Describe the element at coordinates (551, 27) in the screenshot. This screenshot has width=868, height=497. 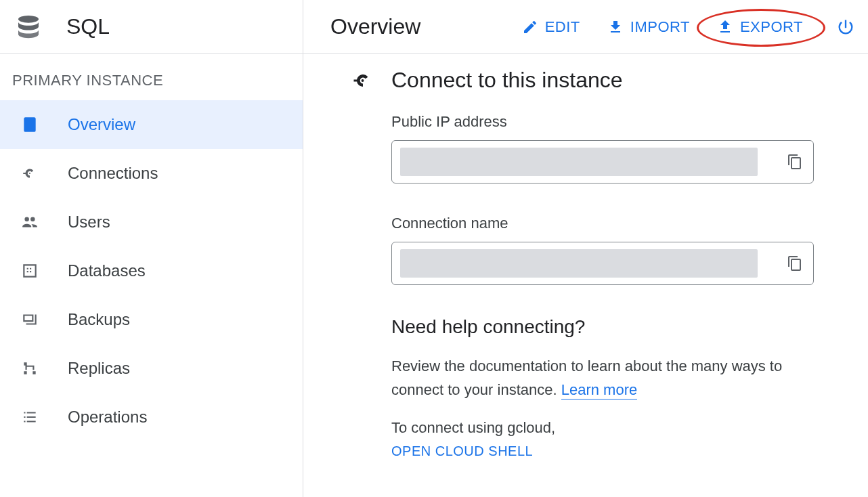
I see `edit-button: EDIT` at that location.